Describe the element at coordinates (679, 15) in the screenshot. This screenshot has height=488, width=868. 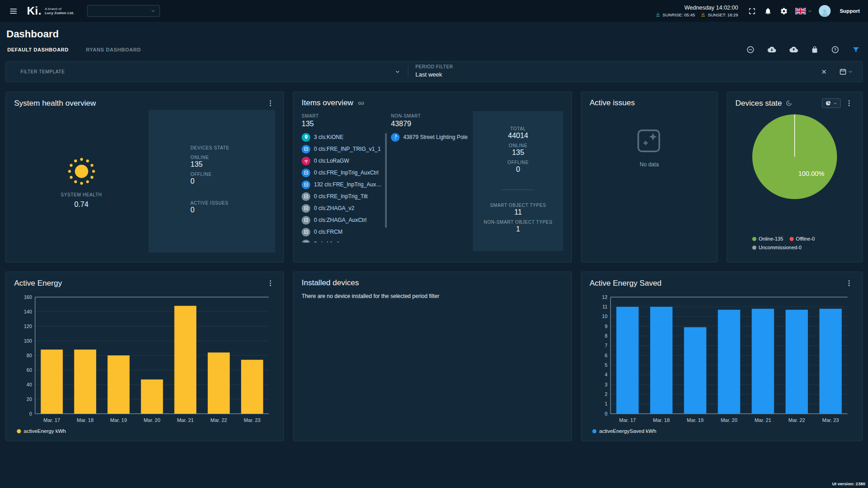
I see `sunrise-text: SUNRISE: 05:45` at that location.